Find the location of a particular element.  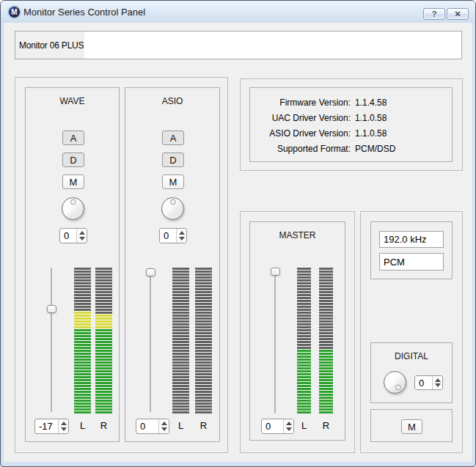

digital-spinbox: 0 is located at coordinates (428, 383).